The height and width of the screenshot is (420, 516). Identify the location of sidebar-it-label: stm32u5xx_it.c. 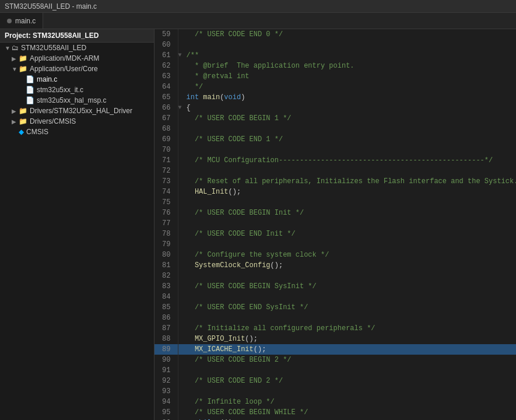
(60, 90).